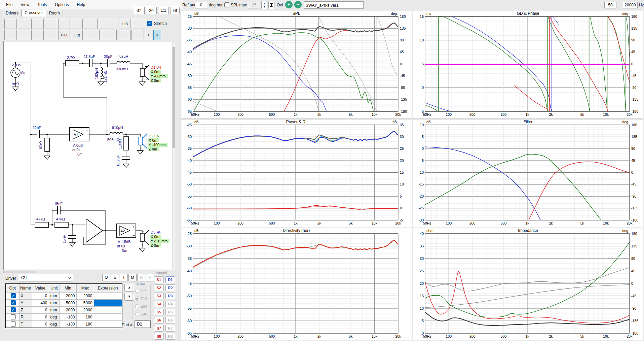  I want to click on chart-imp: 403530252015105018013590450-45-90-135-18…, so click(528, 284).